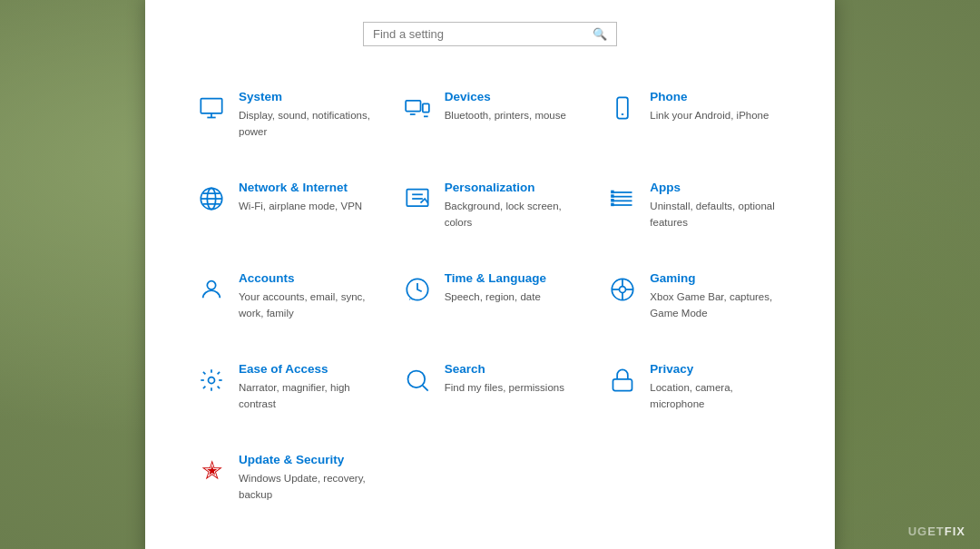  Describe the element at coordinates (622, 199) in the screenshot. I see `apps-icon` at that location.